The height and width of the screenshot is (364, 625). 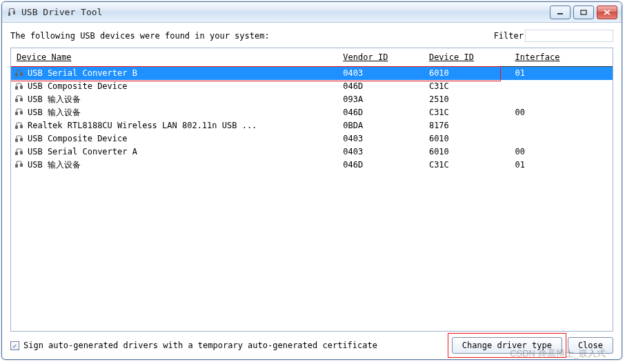 What do you see at coordinates (312, 125) in the screenshot?
I see `table-row: Realtek RTL8188CU Wireless LAN 802.11n U…` at bounding box center [312, 125].